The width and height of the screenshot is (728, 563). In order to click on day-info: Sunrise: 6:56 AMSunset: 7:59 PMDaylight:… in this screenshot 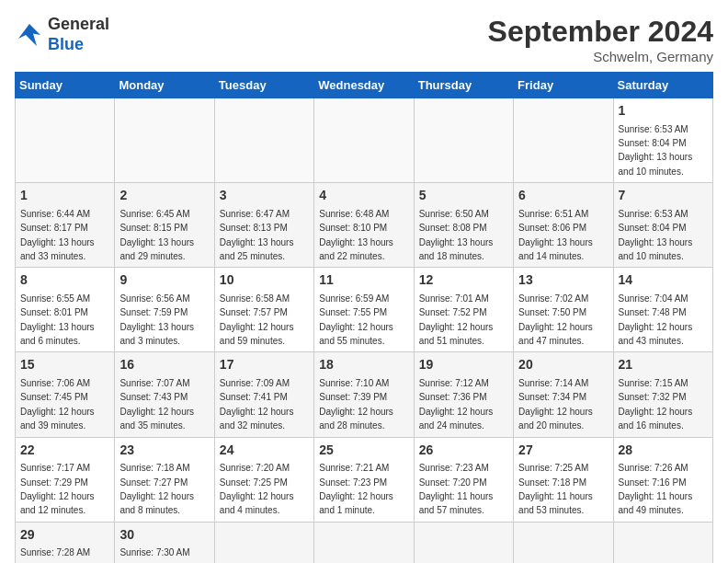, I will do `click(156, 320)`.